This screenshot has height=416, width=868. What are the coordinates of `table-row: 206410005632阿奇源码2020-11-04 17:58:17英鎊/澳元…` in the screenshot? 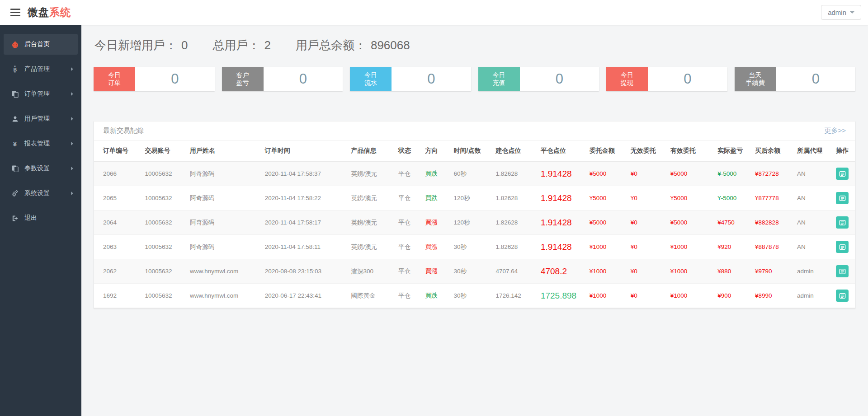 It's located at (475, 223).